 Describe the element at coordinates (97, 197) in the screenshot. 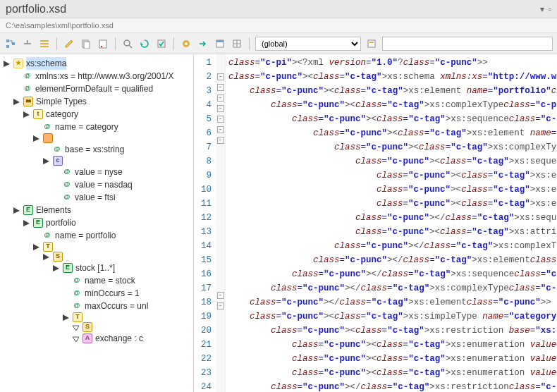

I see `tree-node-attr: @ value = ftsi` at that location.